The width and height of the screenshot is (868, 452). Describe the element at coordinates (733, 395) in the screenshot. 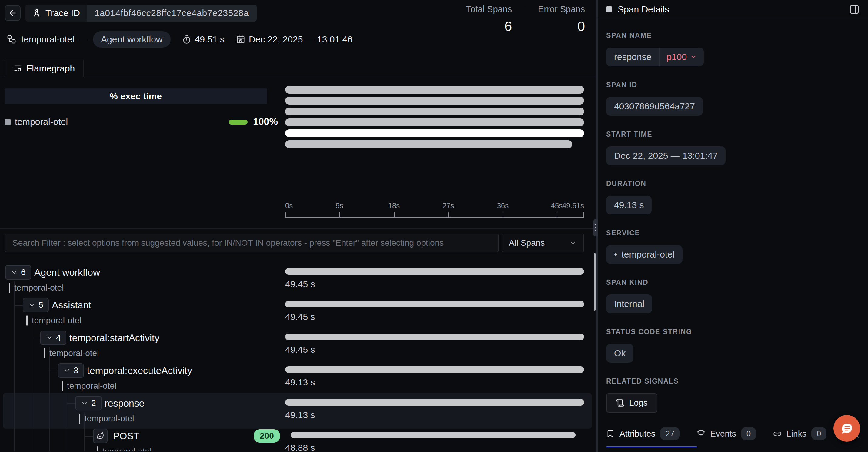

I see `related-signals-section: RELATED SIGNALS Logs` at that location.